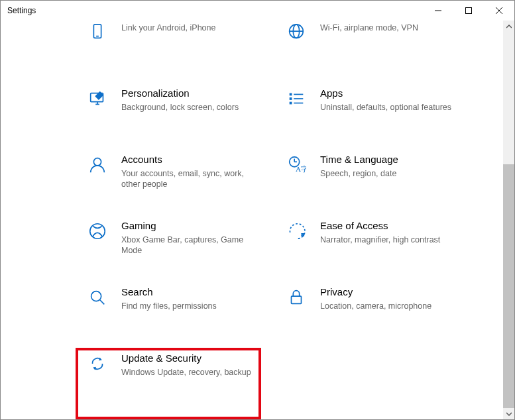  Describe the element at coordinates (97, 297) in the screenshot. I see `search-icon` at that location.